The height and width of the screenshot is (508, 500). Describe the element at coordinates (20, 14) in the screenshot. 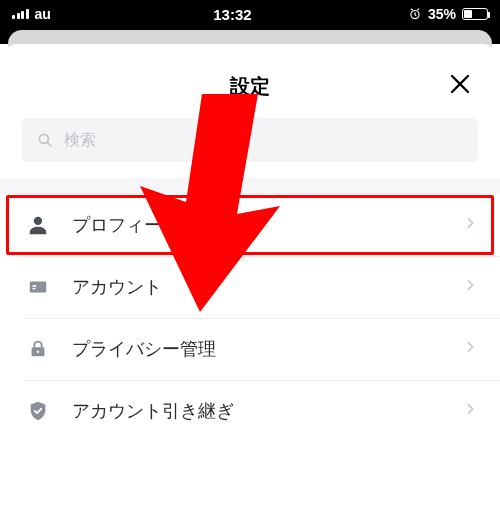

I see `cellular-signal-icon` at that location.